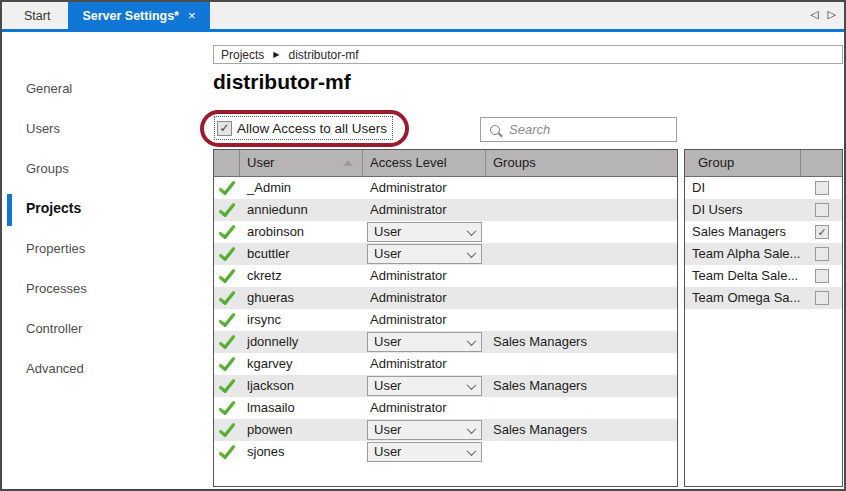 The height and width of the screenshot is (491, 846). Describe the element at coordinates (302, 430) in the screenshot. I see `user-name: pbowen` at that location.